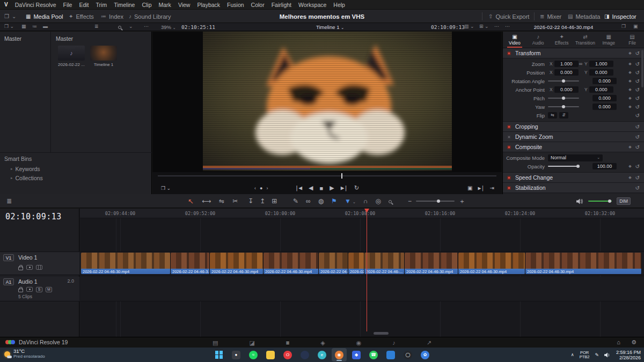 The image size is (644, 362). What do you see at coordinates (253, 355) in the screenshot?
I see `spotify-icon: ≈` at bounding box center [253, 355].